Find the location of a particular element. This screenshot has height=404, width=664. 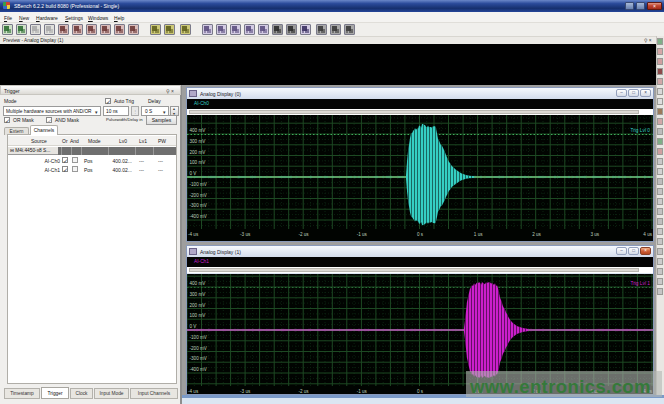

svg-text: 2 us is located at coordinates (536, 234).